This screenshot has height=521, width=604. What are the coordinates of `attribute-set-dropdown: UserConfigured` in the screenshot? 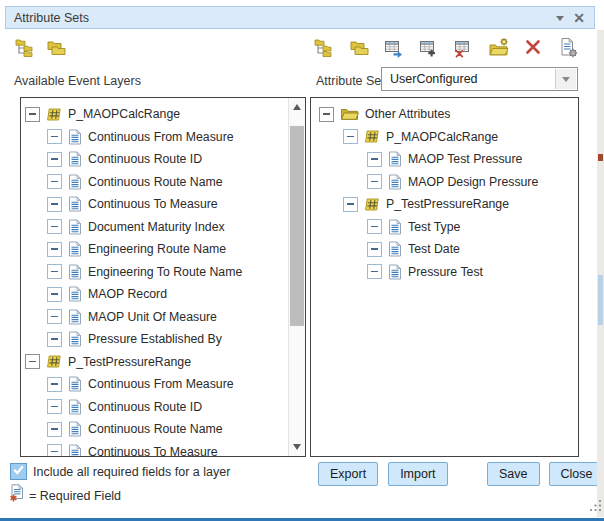 It's located at (480, 79).